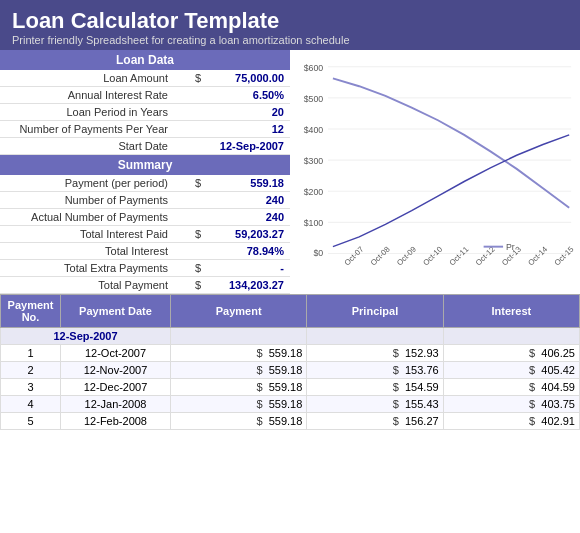 Image resolution: width=580 pixels, height=533 pixels. What do you see at coordinates (375, 388) in the screenshot?
I see `principal-amount: $ 154.59` at bounding box center [375, 388].